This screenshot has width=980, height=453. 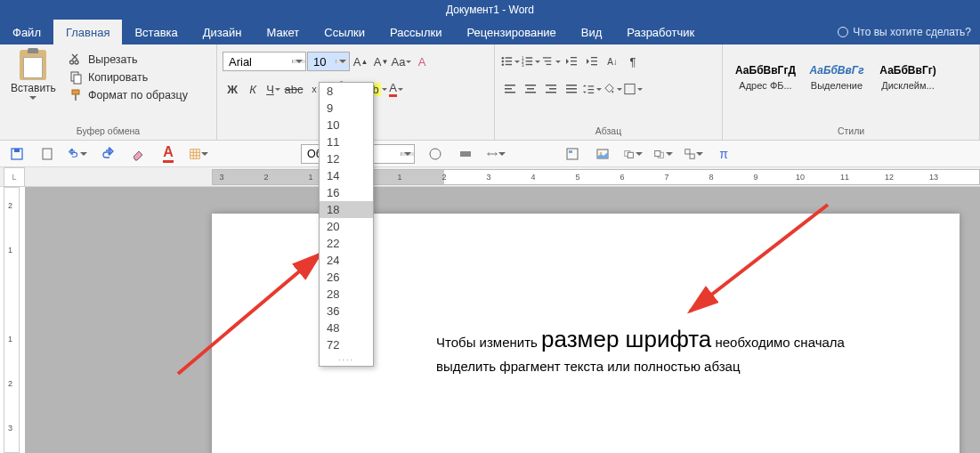 What do you see at coordinates (396, 89) in the screenshot?
I see `font-color-button: A` at bounding box center [396, 89].